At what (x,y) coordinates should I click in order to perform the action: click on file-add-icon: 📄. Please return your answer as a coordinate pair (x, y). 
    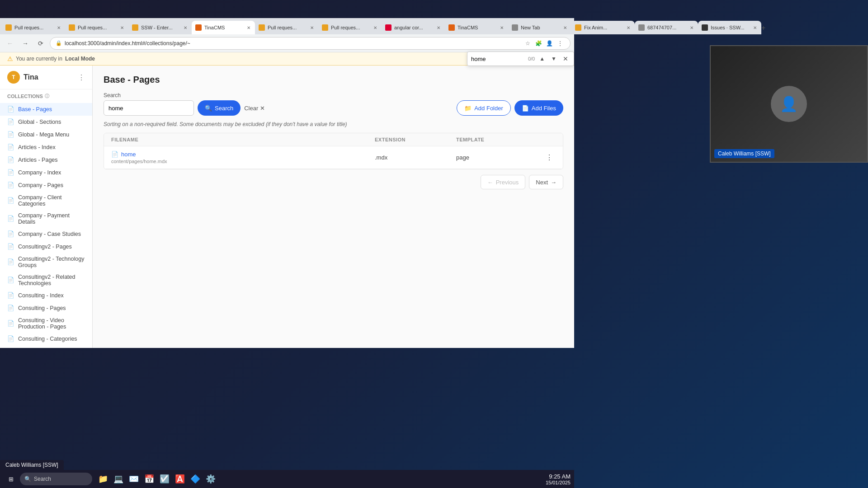
    Looking at the image, I should click on (525, 108).